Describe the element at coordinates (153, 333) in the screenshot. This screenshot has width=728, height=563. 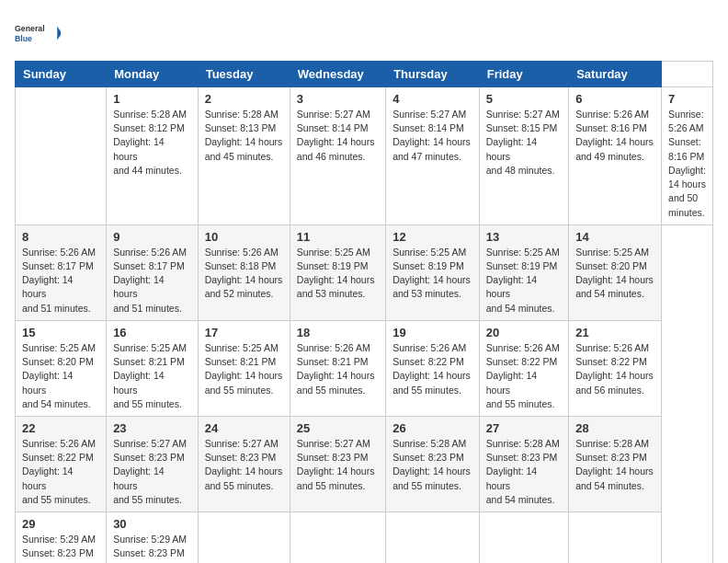
I see `day-number: 16` at that location.